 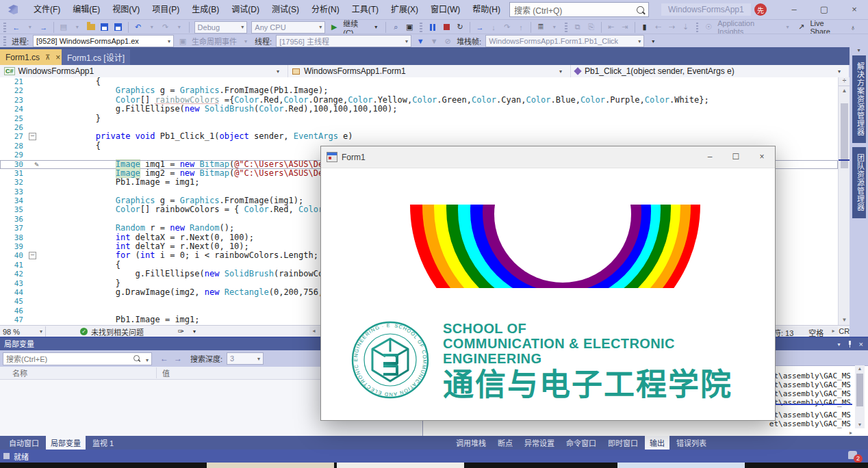 What do you see at coordinates (344, 41) in the screenshot?
I see `thread-combo: [17956] 主线程▾` at bounding box center [344, 41].